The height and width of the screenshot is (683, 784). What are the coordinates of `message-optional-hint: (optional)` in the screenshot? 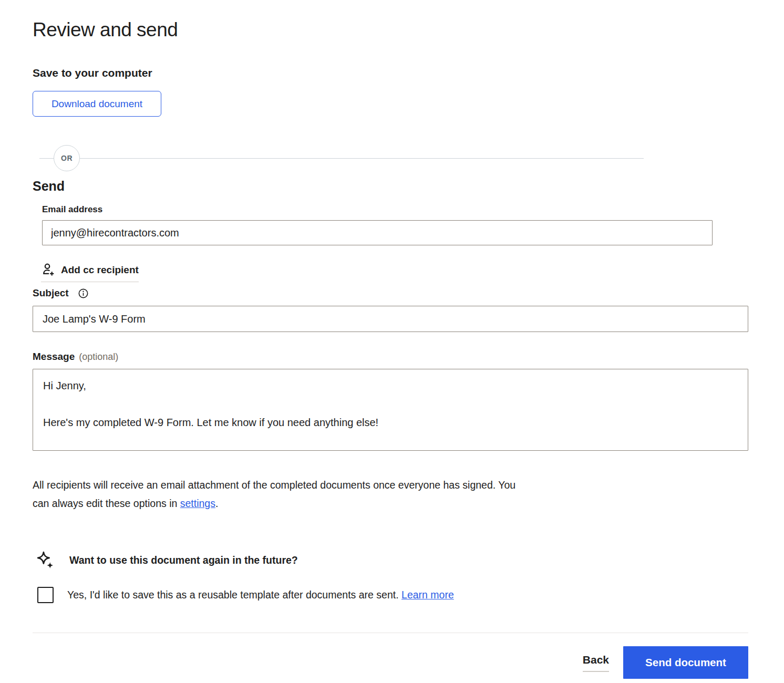 It's located at (99, 357).